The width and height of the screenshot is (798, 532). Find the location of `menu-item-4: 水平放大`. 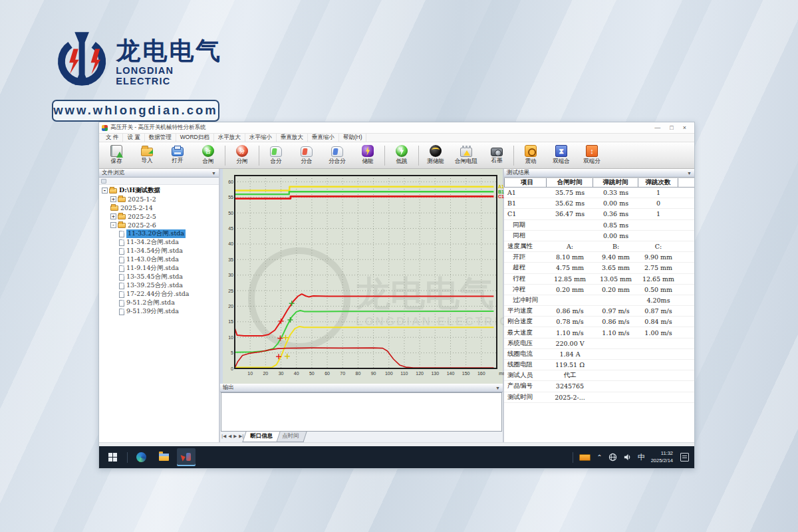

menu-item-4: 水平放大 is located at coordinates (230, 138).